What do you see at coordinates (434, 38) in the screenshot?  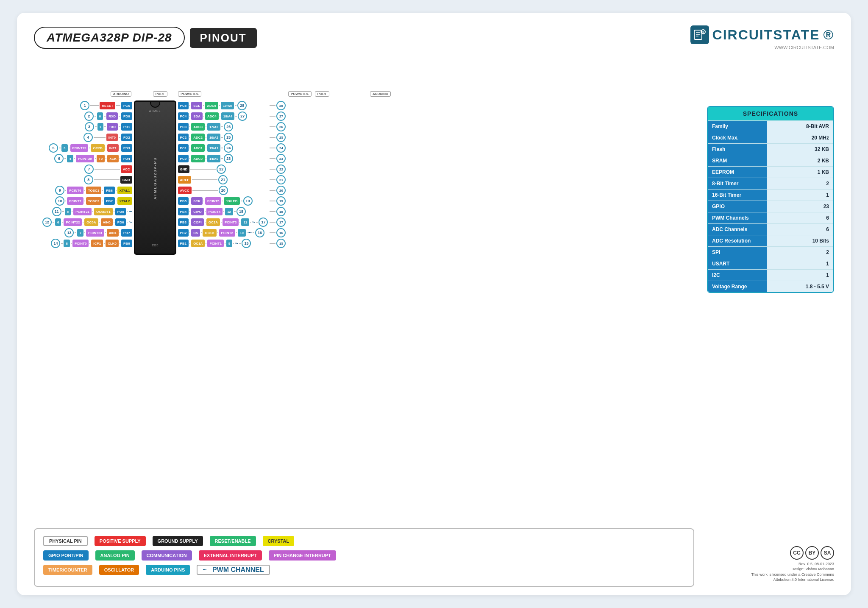 I see `header: ATMEGA328P DIP-28 PINOUT S CIRCUITSTATE®` at bounding box center [434, 38].